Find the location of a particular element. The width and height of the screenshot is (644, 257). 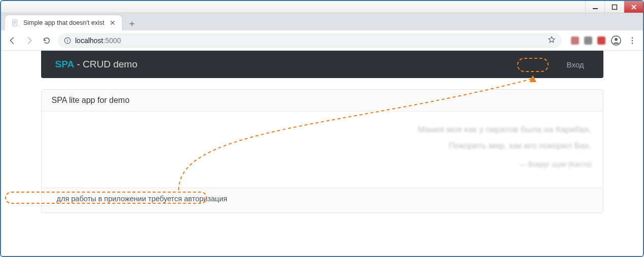

browser-tab: Simple app that doesn't exist ✕ is located at coordinates (63, 23).